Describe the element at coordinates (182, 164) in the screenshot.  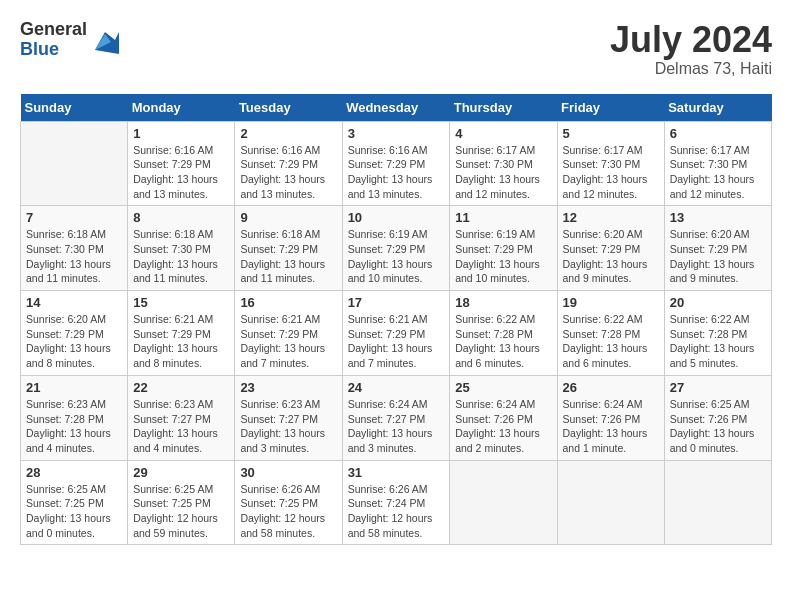
I see `calendar-cell: 1 Sunrise: 6:16 AMSunset: 7:29 PMDayligh…` at that location.